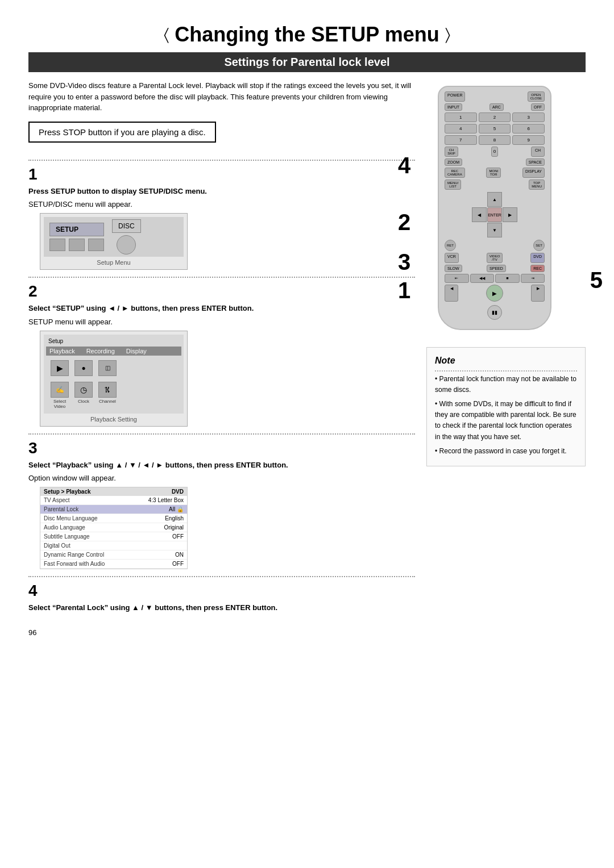 The image size is (614, 868). Describe the element at coordinates (506, 420) in the screenshot. I see `note-item-2: With some DVDs, it may be difficult to f…` at that location.